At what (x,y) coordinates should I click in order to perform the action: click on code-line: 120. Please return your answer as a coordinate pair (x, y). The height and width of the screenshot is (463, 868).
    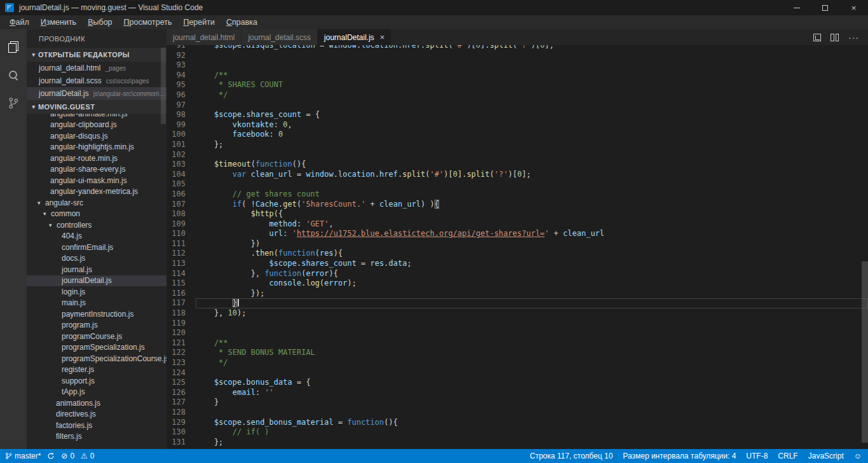
    Looking at the image, I should click on (517, 333).